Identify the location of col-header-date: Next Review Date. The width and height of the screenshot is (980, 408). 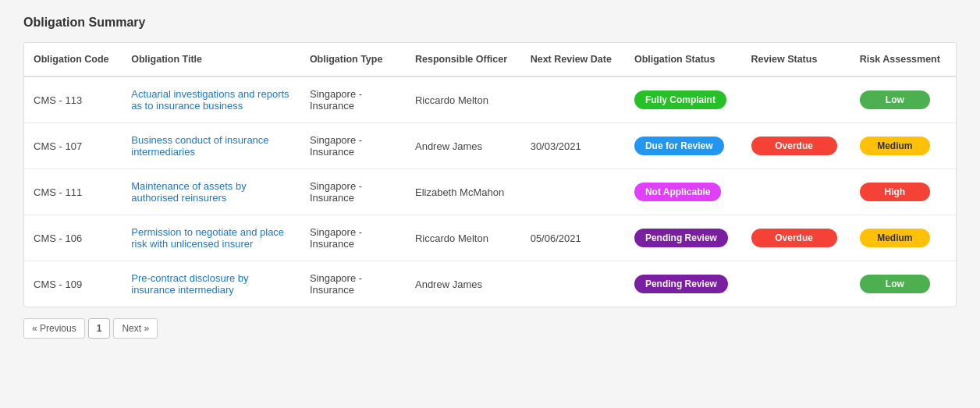
(573, 59).